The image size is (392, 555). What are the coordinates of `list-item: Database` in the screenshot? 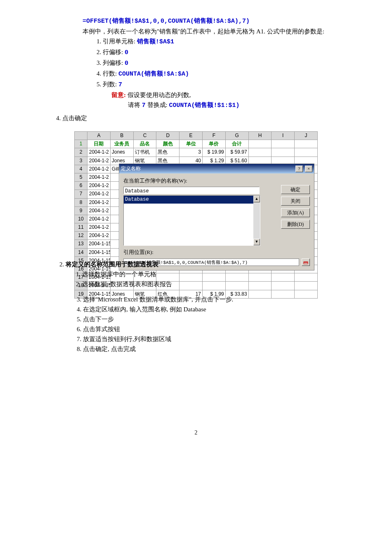 It's located at (192, 200).